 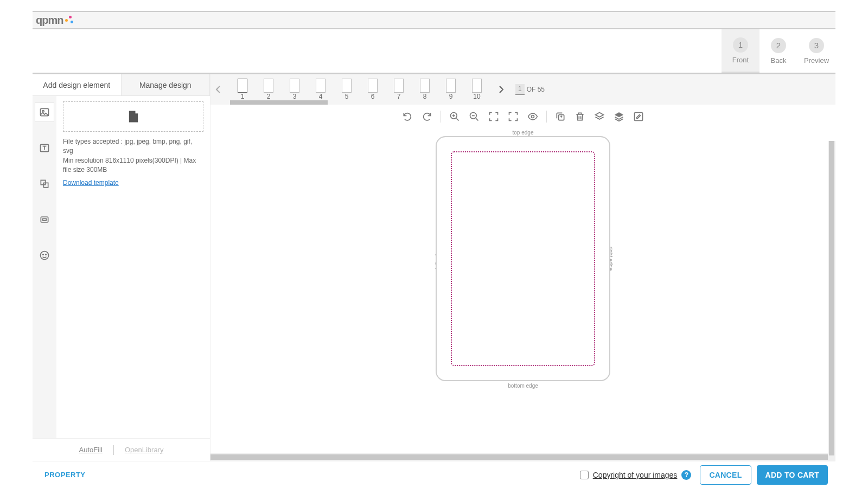 I want to click on canvas-toolbar, so click(x=523, y=117).